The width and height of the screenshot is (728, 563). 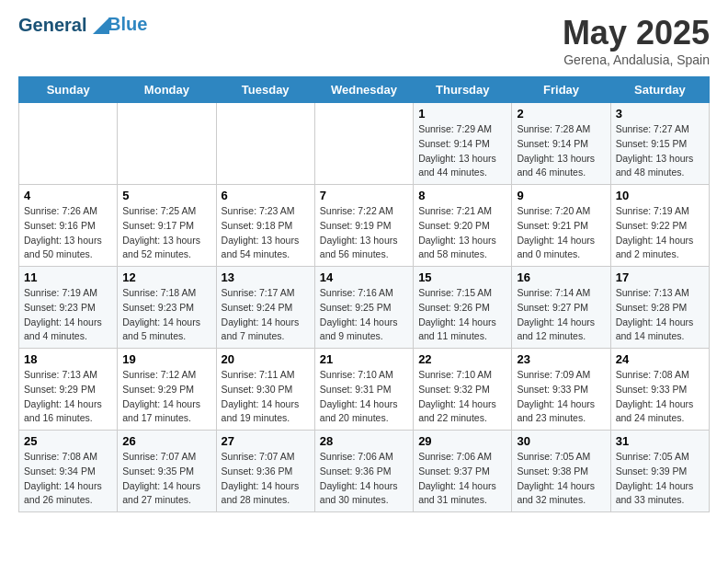 What do you see at coordinates (266, 500) in the screenshot?
I see `info-line: and 28 minutes.` at bounding box center [266, 500].